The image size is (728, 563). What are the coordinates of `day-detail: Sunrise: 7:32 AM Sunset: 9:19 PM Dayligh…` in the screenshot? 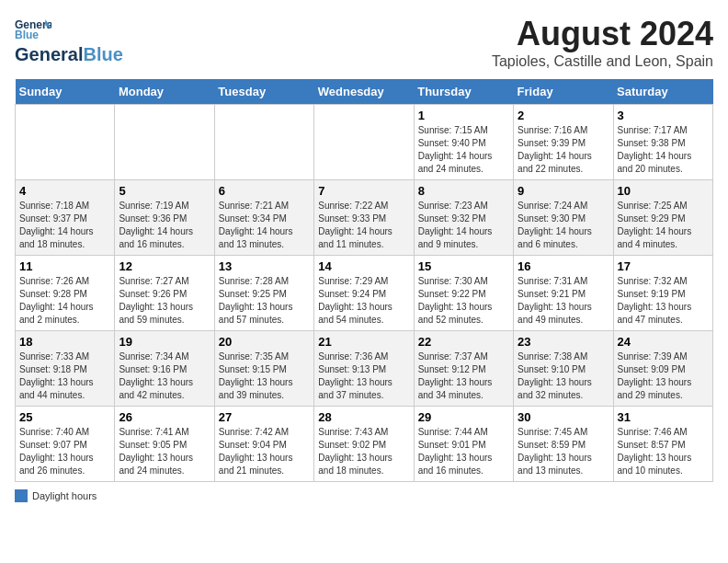 It's located at (664, 301).